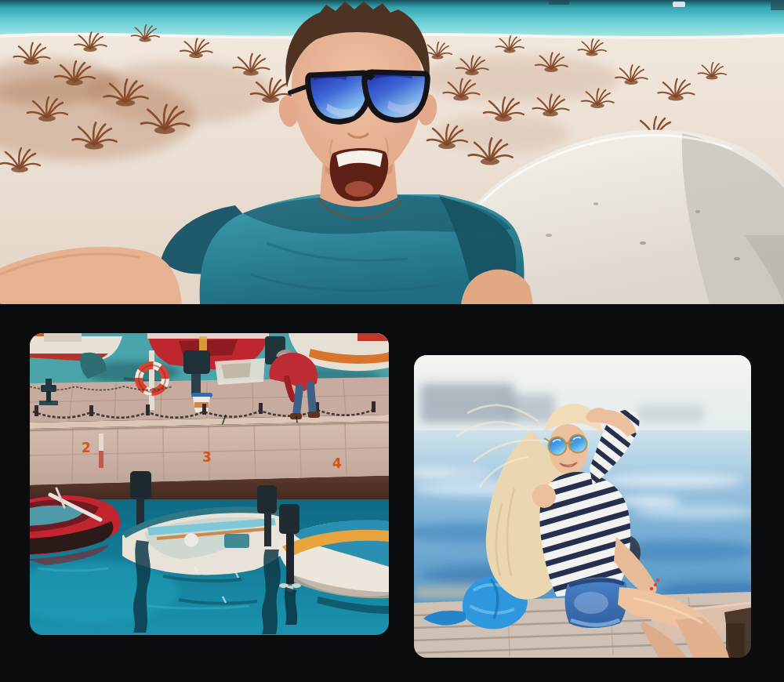 This screenshot has width=784, height=682. I want to click on berth-number: 2, so click(86, 448).